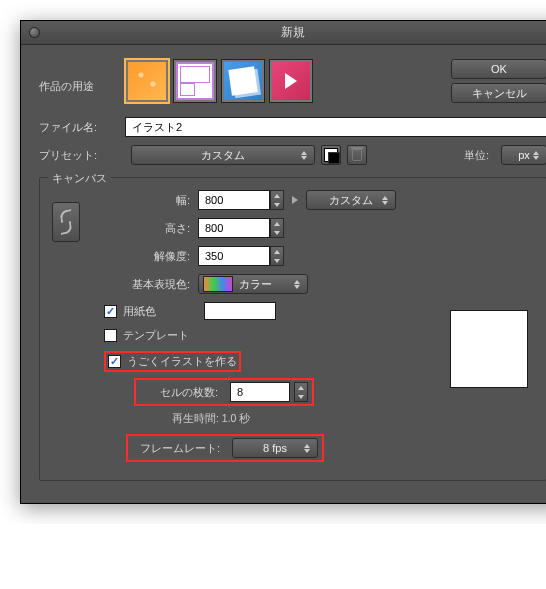 This screenshot has height=589, width=546. Describe the element at coordinates (234, 200) in the screenshot. I see `width-input` at that location.